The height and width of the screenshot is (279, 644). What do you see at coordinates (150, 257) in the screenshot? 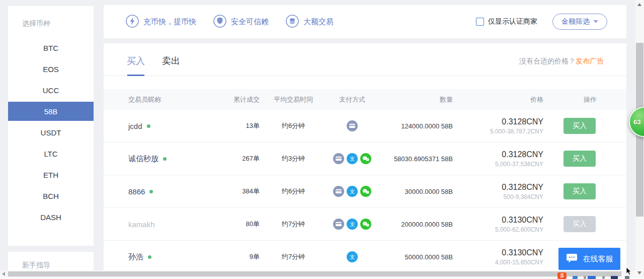
I see `online-dot` at bounding box center [150, 257].